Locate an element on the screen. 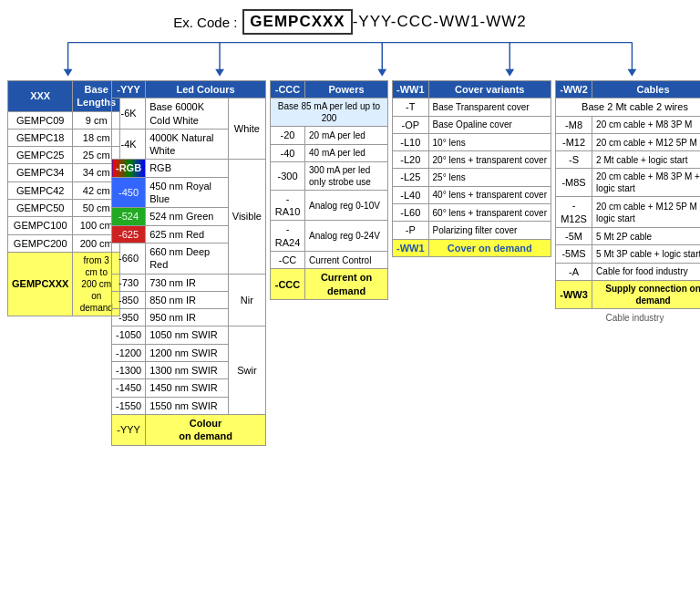 This screenshot has height=601, width=700. code-header: Ex. Code : GEMPCXXX -YYY-CCC-WW1-WW2 is located at coordinates (350, 22).